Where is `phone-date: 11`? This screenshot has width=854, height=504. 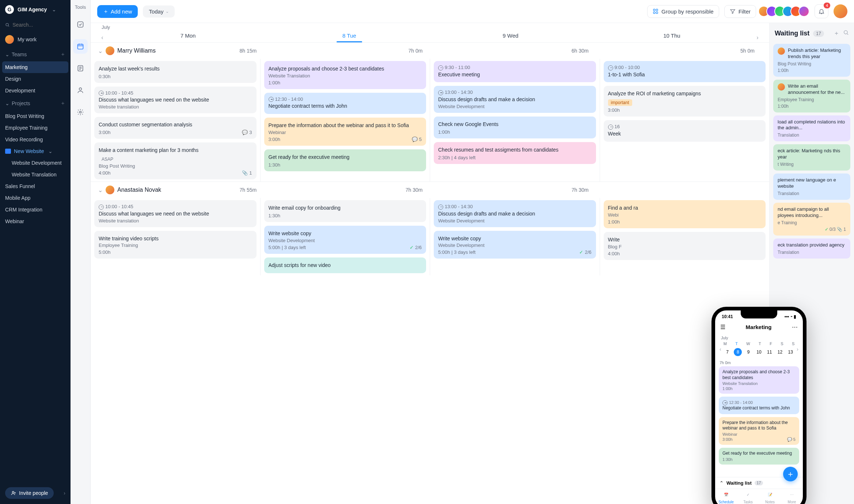
phone-date: 11 is located at coordinates (770, 352).